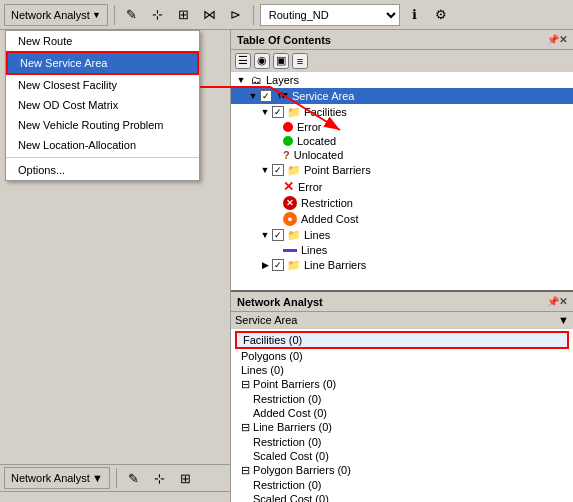 This screenshot has height=502, width=573. What do you see at coordinates (102, 41) in the screenshot?
I see `menu-item-new-route: New Route` at bounding box center [102, 41].